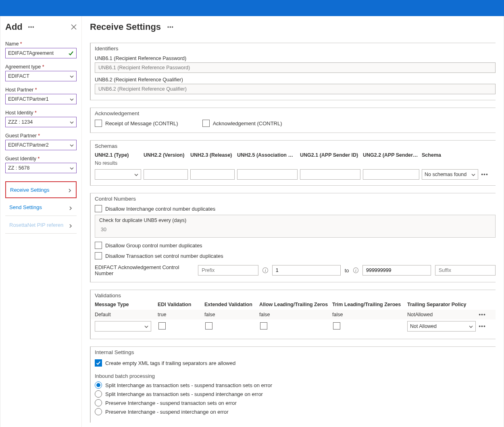 Image resolution: width=504 pixels, height=427 pixels. I want to click on acn-label: EDIFACT Acknowledgement Control Number, so click(144, 270).